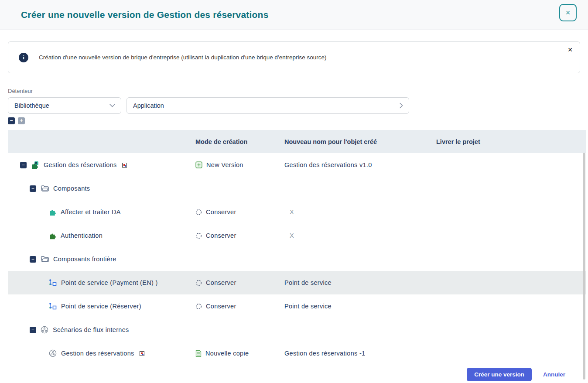 The height and width of the screenshot is (383, 588). I want to click on vertical-scrollbar, so click(584, 266).